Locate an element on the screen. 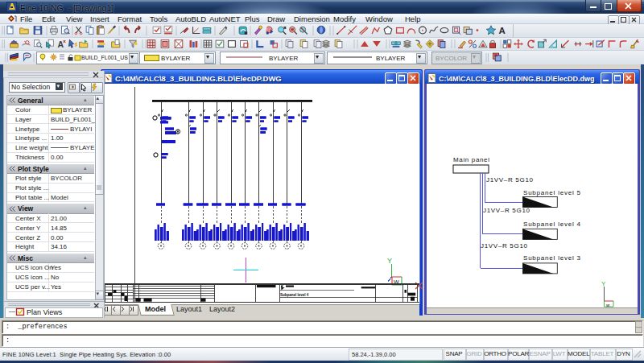 The width and height of the screenshot is (644, 363). svg-text: Subpanel level 5 is located at coordinates (552, 193).